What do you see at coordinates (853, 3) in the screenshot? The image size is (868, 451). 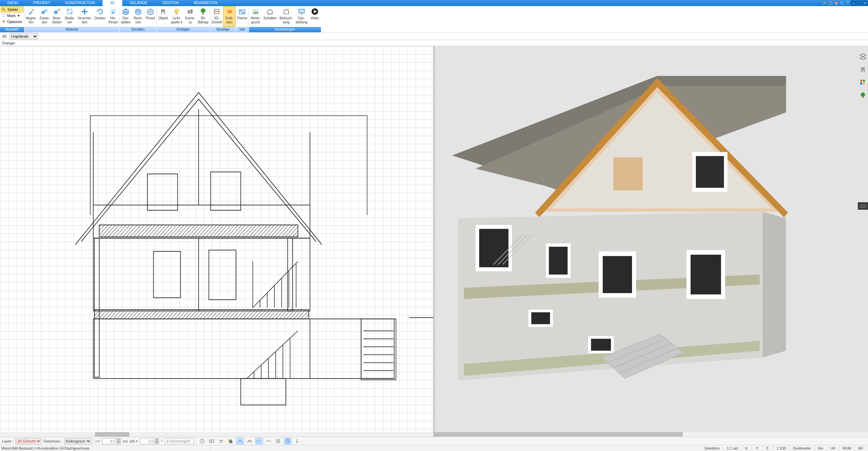 I see `window-minimize-button: ‒` at bounding box center [853, 3].